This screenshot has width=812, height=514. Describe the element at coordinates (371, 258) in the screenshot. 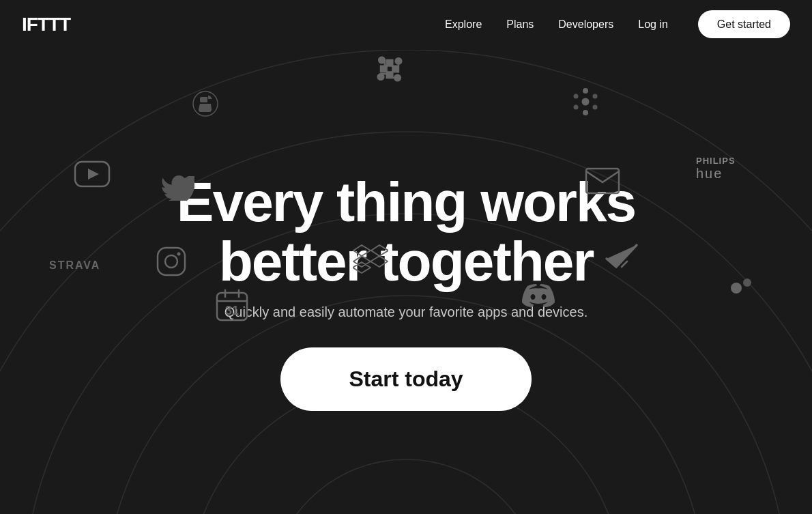

I see `dropbox-icon` at that location.